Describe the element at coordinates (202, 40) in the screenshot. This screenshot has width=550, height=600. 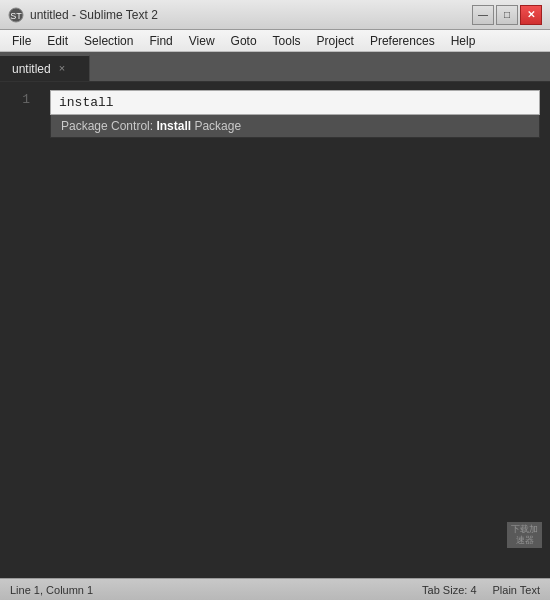
I see `menu-view: View` at that location.